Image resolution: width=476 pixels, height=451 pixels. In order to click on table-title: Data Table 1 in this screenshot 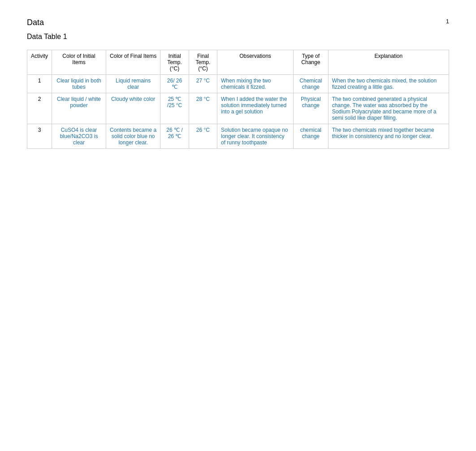, I will do `click(238, 37)`.